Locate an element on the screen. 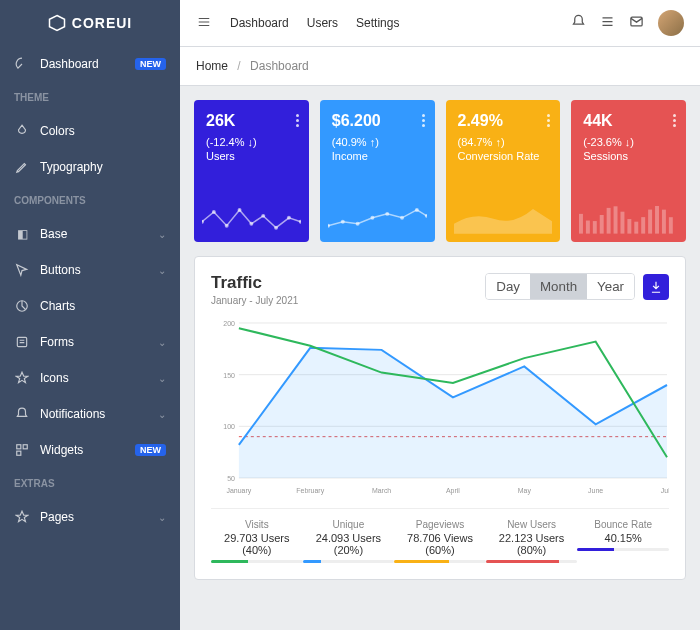  topbar-link-settings: Settings is located at coordinates (378, 23).